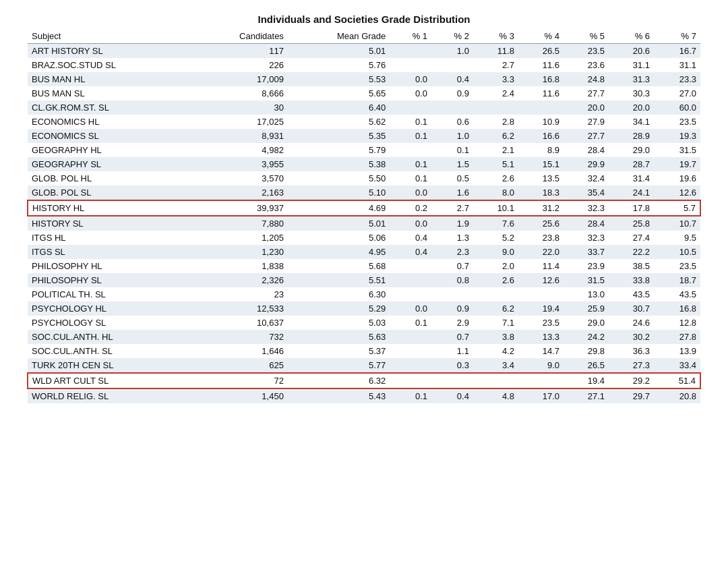 This screenshot has width=728, height=580. Describe the element at coordinates (541, 337) in the screenshot. I see `cell-p4: 13.3` at that location.